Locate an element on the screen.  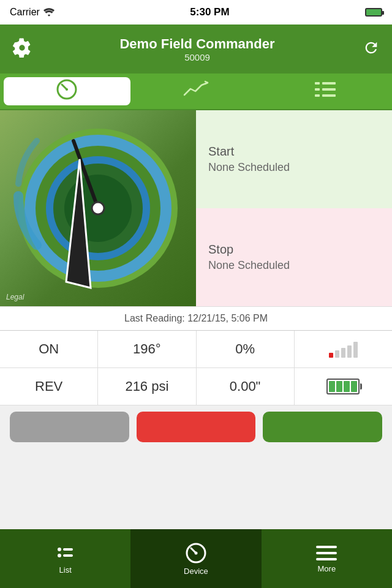
last-reading-text: Last Reading: 12/21/15, 5:06 PM is located at coordinates (196, 318).